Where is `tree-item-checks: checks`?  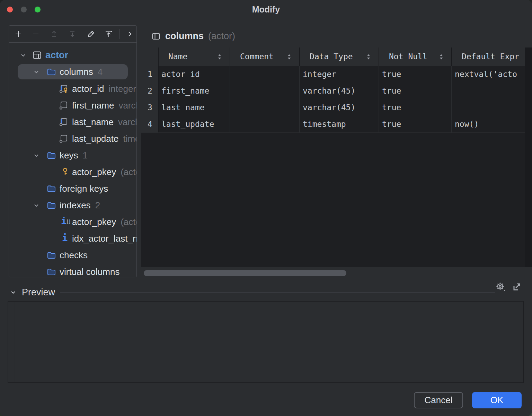
tree-item-checks: checks is located at coordinates (73, 255).